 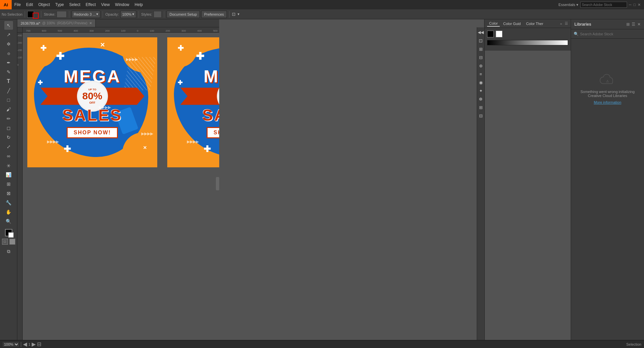 What do you see at coordinates (481, 66) in the screenshot?
I see `arrange-btn: ⊕` at bounding box center [481, 66].